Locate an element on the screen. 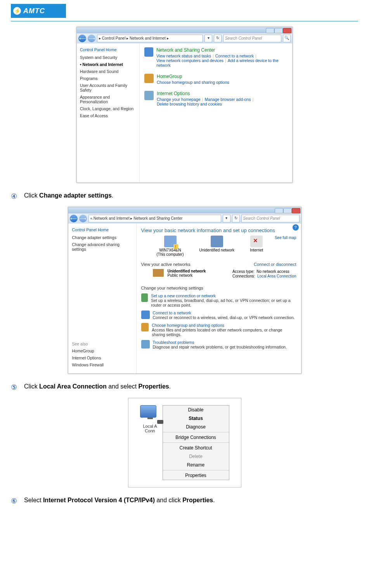 The image size is (369, 588). sidebar-link-advanced-sharing: Change advanced sharing settings is located at coordinates (102, 247).